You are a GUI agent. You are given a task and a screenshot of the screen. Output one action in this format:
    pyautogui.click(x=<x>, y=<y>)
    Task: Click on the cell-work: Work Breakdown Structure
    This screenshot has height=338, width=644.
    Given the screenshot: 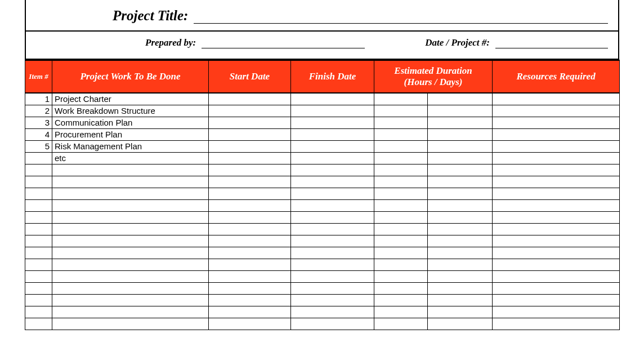 What is the action you would take?
    pyautogui.click(x=131, y=110)
    